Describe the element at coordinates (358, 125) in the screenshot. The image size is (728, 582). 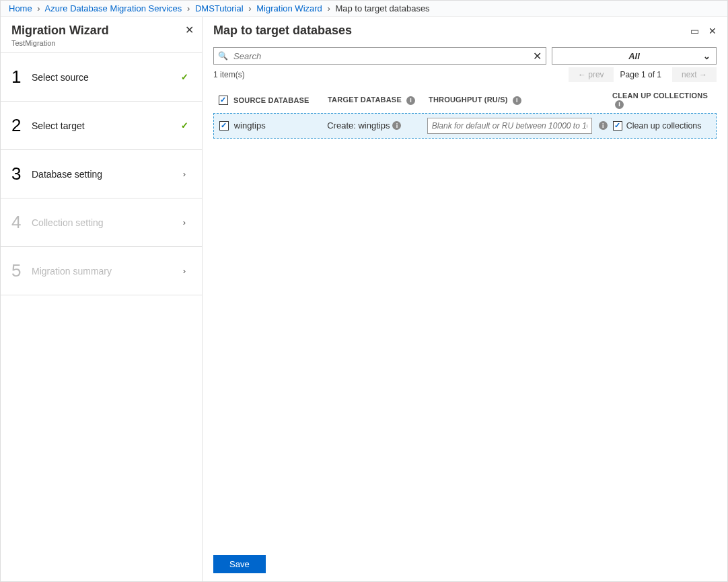
I see `target-database-value: Create: wingtips` at that location.